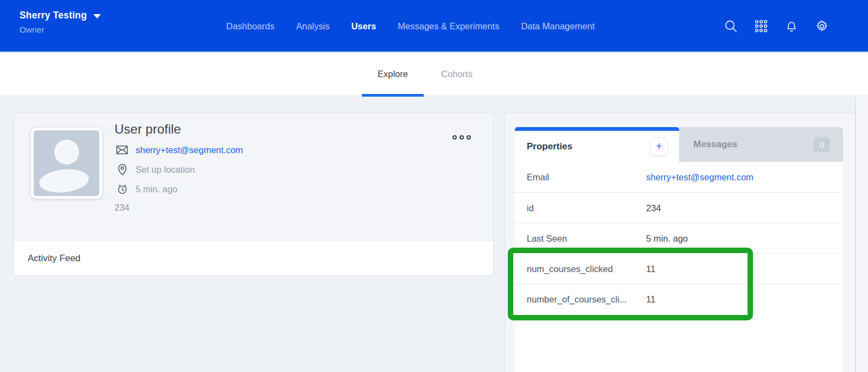 This screenshot has height=372, width=868. I want to click on profile-title: User profile, so click(179, 129).